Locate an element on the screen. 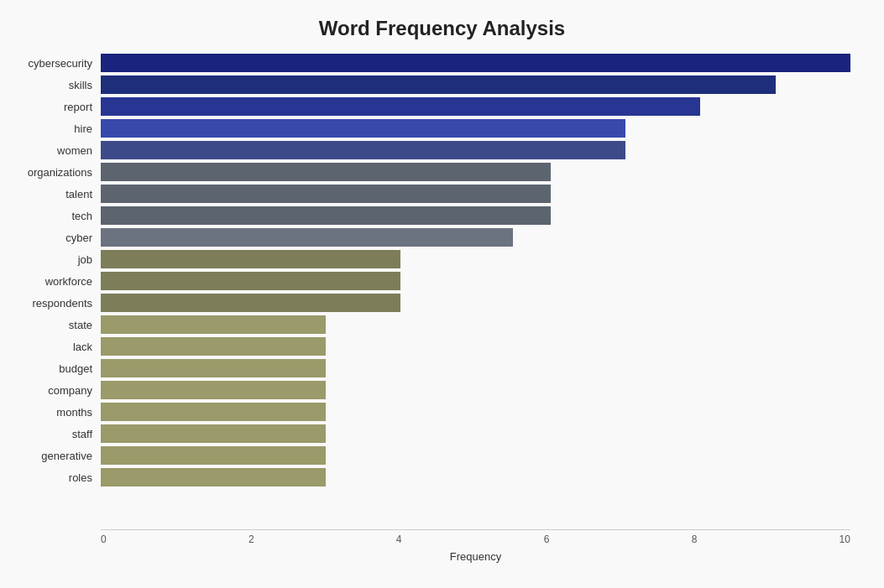 Image resolution: width=884 pixels, height=588 pixels. bar-row: staff is located at coordinates (475, 434).